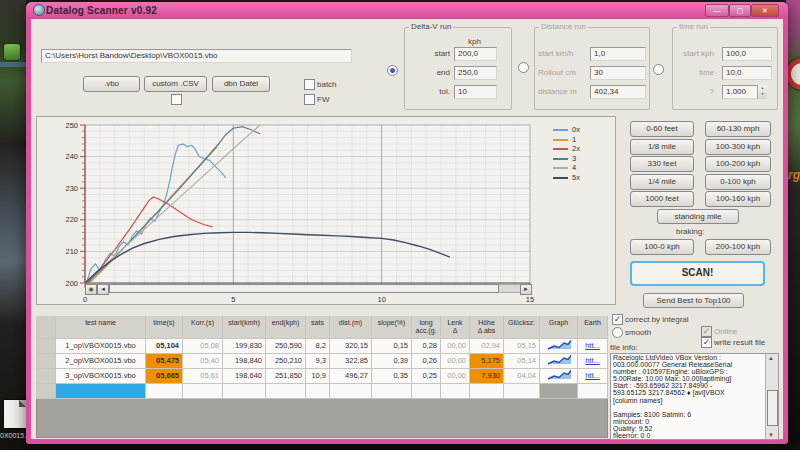 The height and width of the screenshot is (450, 800). What do you see at coordinates (487, 362) in the screenshot?
I see `table-cell: 5,175` at bounding box center [487, 362].